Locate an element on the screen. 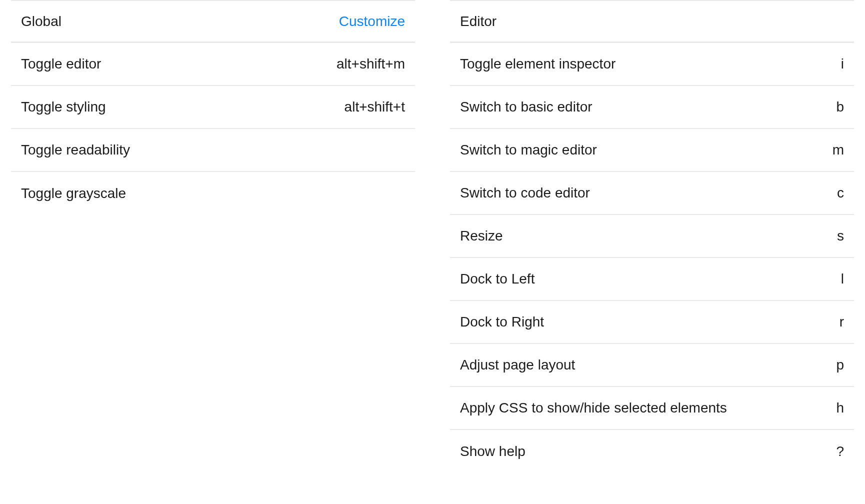  shortcut-label: Resize is located at coordinates (648, 236).